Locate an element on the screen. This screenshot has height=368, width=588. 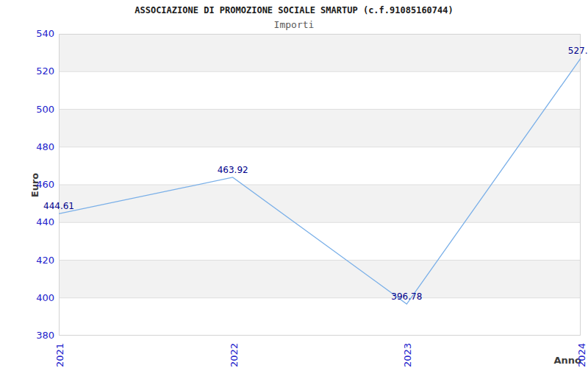
y-tick-label: 440 is located at coordinates (41, 222).